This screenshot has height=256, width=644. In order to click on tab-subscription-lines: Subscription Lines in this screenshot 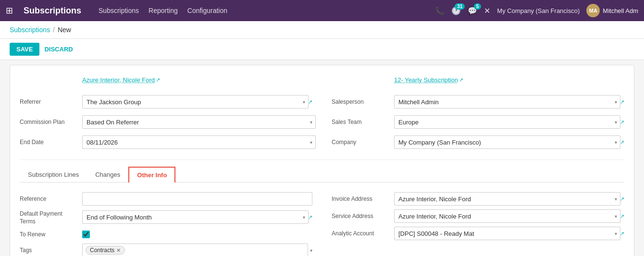, I will do `click(53, 175)`.